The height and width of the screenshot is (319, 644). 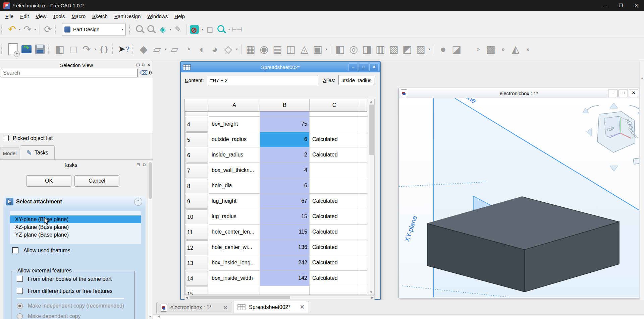 What do you see at coordinates (197, 105) in the screenshot?
I see `corner-header` at bounding box center [197, 105].